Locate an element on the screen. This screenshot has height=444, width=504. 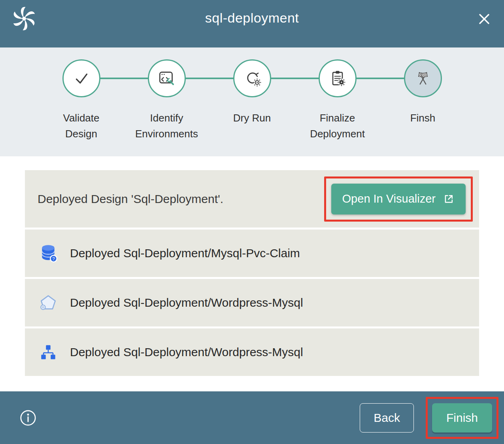
pentagon-icon is located at coordinates (48, 303).